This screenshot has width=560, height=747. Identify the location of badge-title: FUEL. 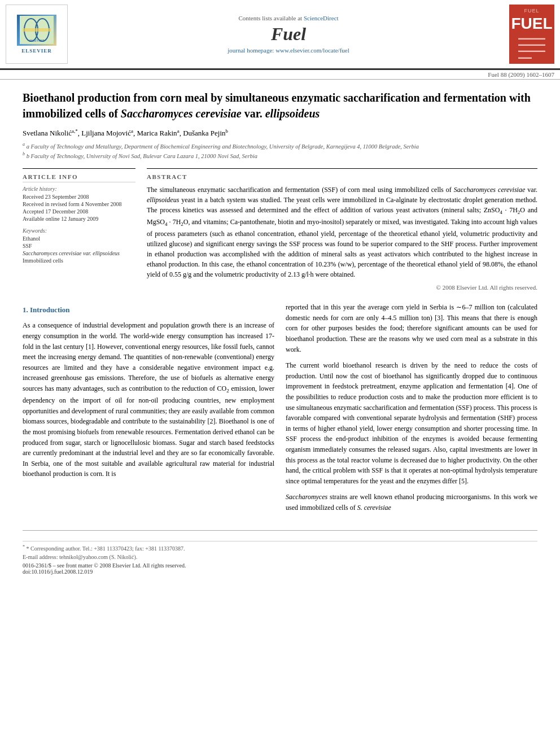
(532, 24).